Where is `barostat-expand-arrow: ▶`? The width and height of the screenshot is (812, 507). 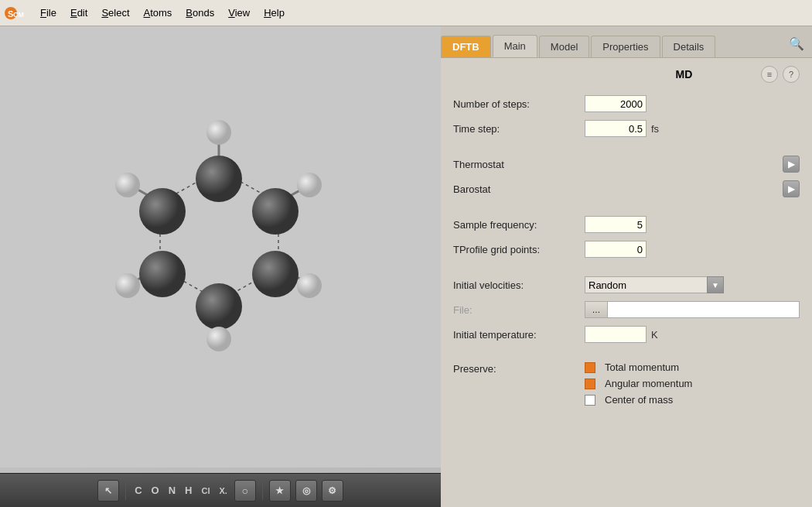
barostat-expand-arrow: ▶ is located at coordinates (791, 189).